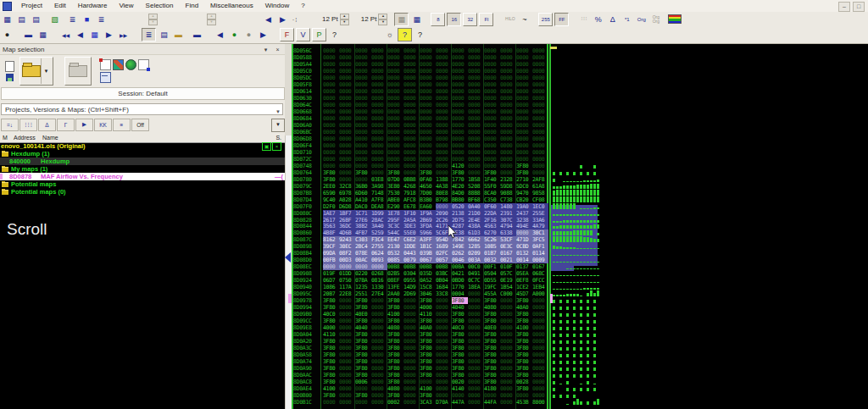  Describe the element at coordinates (417, 19) in the screenshot. I see `text-view-icon: ▦` at that location.